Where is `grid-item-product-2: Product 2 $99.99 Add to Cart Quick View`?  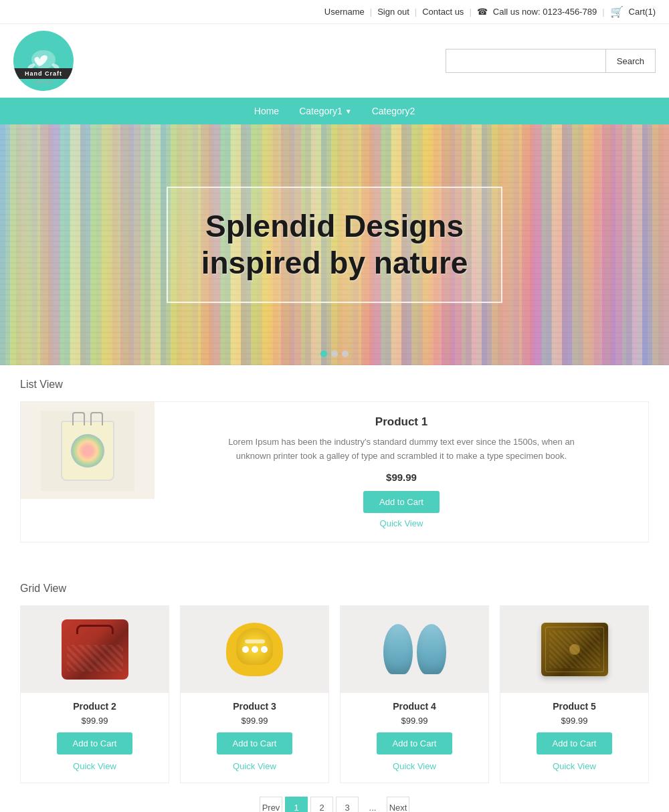 grid-item-product-2: Product 2 $99.99 Add to Cart Quick View is located at coordinates (95, 694).